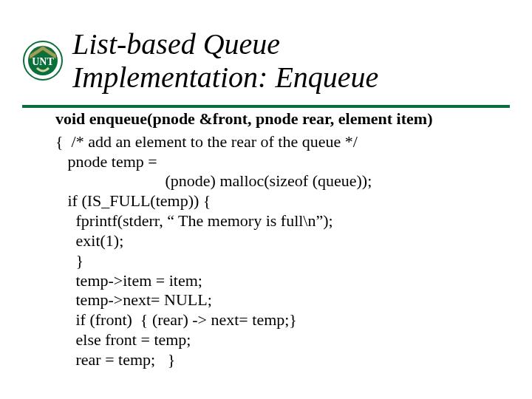  I want to click on code-line: temp->item = item;, so click(284, 281).